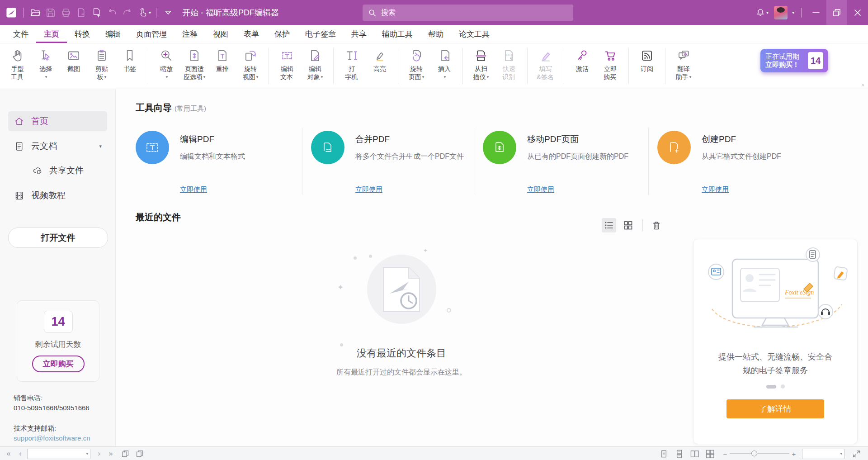 The image size is (868, 460). What do you see at coordinates (842, 454) in the screenshot?
I see `zoom-dropdown-caret-icon: ▾` at bounding box center [842, 454].